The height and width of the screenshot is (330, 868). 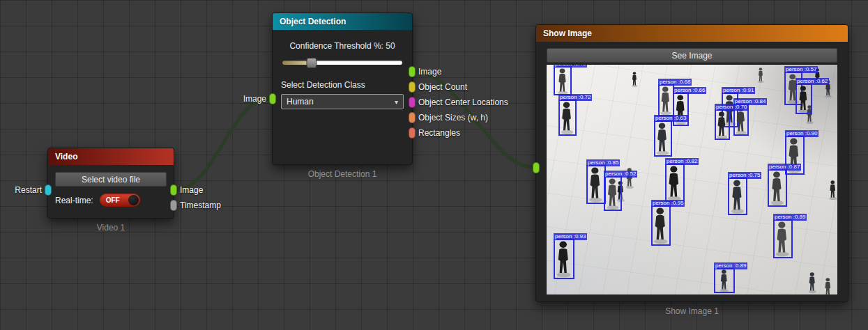 What do you see at coordinates (312, 63) in the screenshot?
I see `confidence-slider-handle` at bounding box center [312, 63].